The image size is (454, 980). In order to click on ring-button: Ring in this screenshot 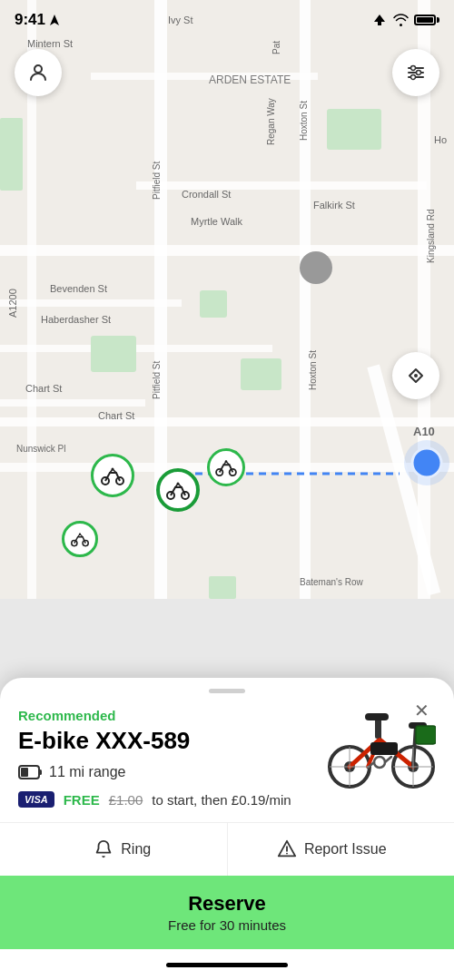, I will do `click(123, 849)`.